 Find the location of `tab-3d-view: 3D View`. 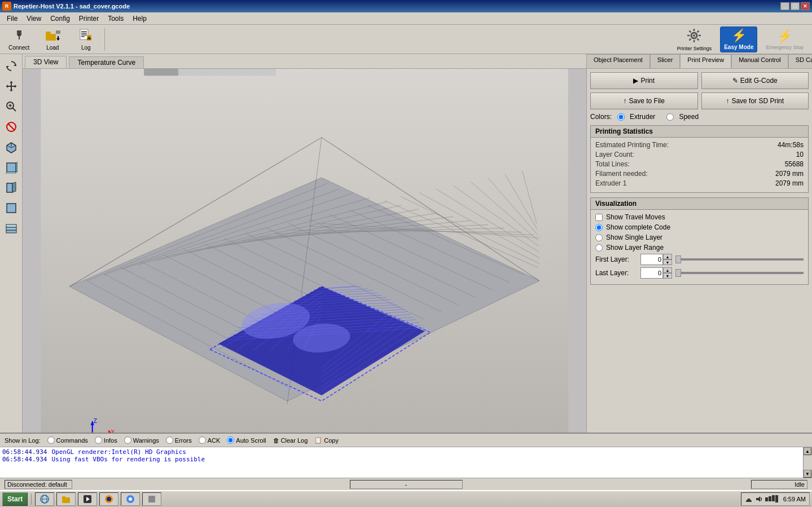

tab-3d-view: 3D View is located at coordinates (46, 62).